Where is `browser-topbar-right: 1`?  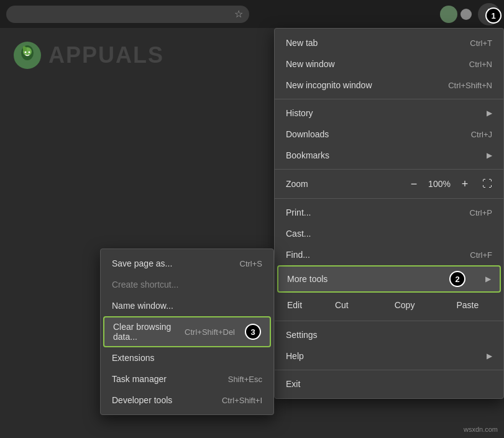
browser-topbar-right: 1 is located at coordinates (380, 14).